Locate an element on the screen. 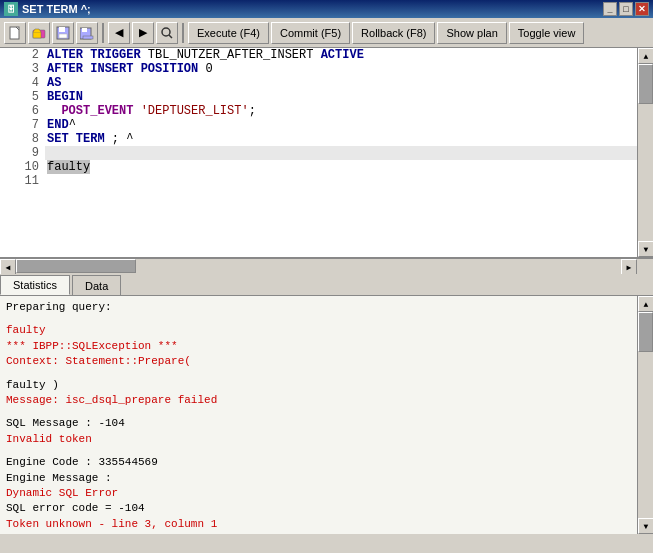 Image resolution: width=653 pixels, height=553 pixels. rollback-button: Rollback (F8) is located at coordinates (394, 33).